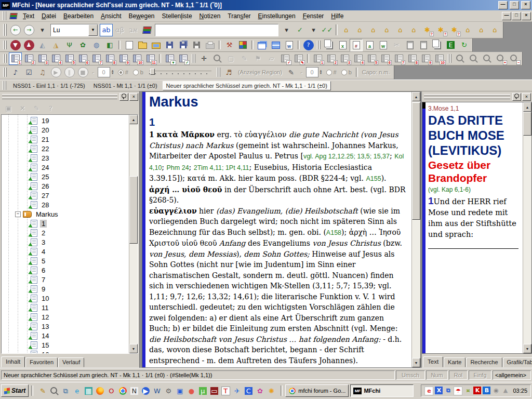 This screenshot has height=399, width=532. I want to click on tree-item-3: 3, so click(65, 242).